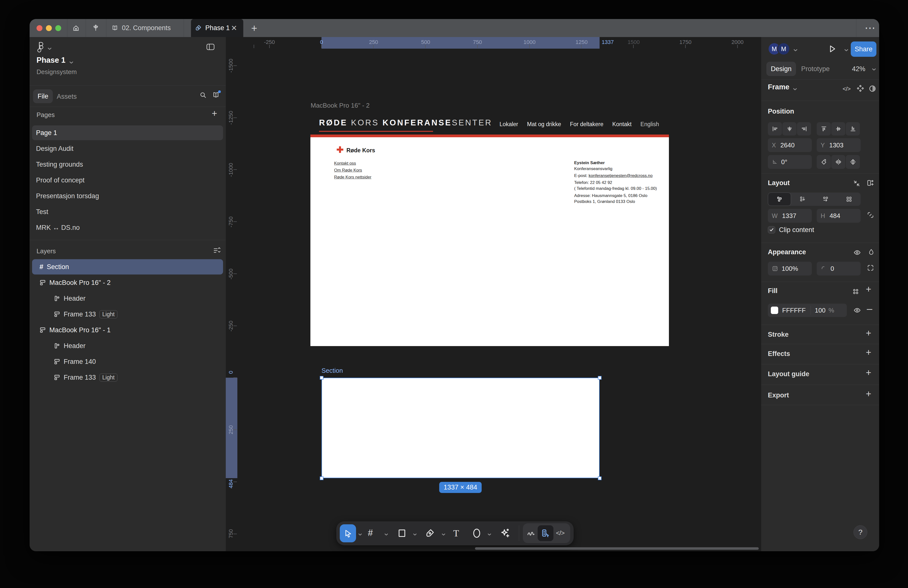 This screenshot has height=588, width=908. I want to click on selection-label: Section, so click(332, 371).